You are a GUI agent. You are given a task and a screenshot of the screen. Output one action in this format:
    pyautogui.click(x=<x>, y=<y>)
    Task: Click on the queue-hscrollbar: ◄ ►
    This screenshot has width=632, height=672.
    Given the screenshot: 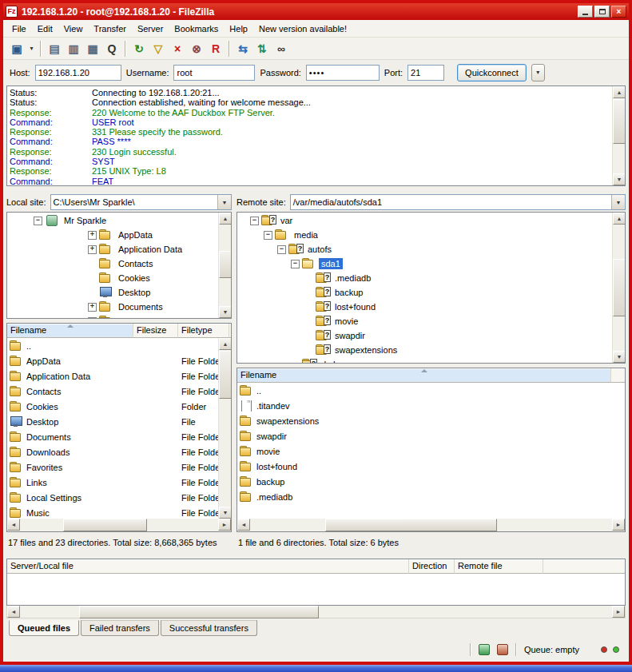 What is the action you would take?
    pyautogui.click(x=316, y=612)
    